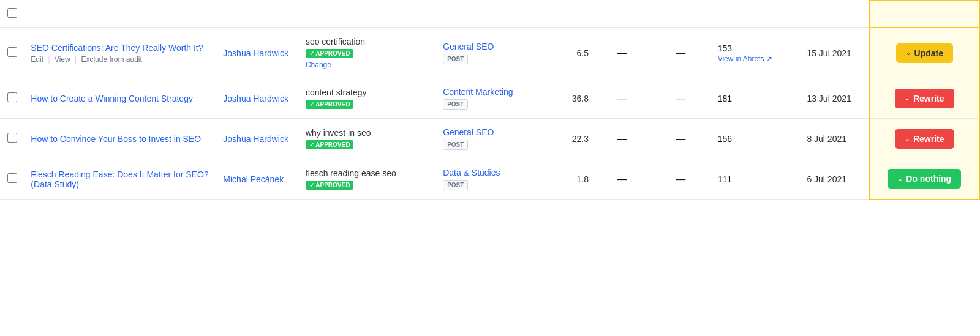  What do you see at coordinates (567, 14) in the screenshot?
I see `position-column-header` at bounding box center [567, 14].